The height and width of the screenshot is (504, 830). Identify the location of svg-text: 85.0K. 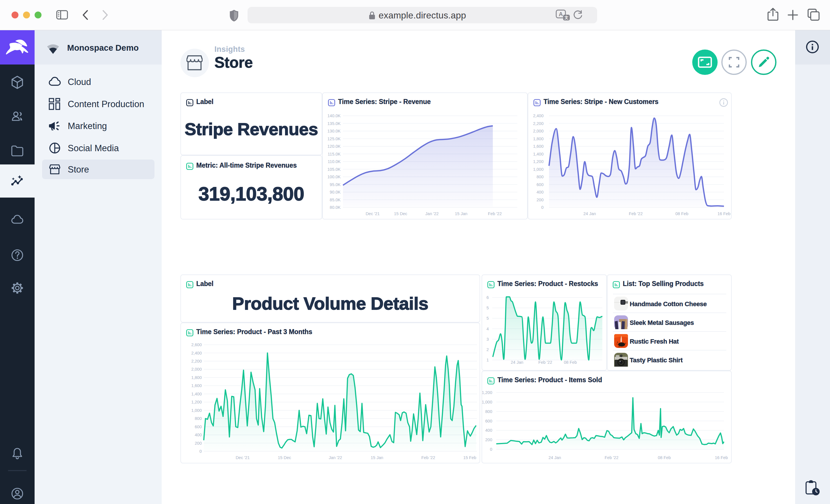
(335, 200).